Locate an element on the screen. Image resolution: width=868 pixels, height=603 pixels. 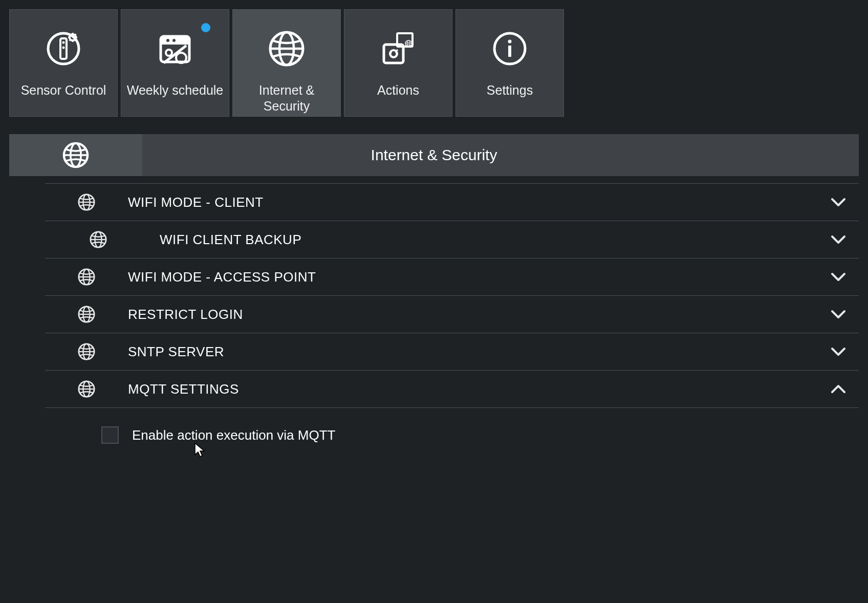
actions-icon is located at coordinates (398, 49).